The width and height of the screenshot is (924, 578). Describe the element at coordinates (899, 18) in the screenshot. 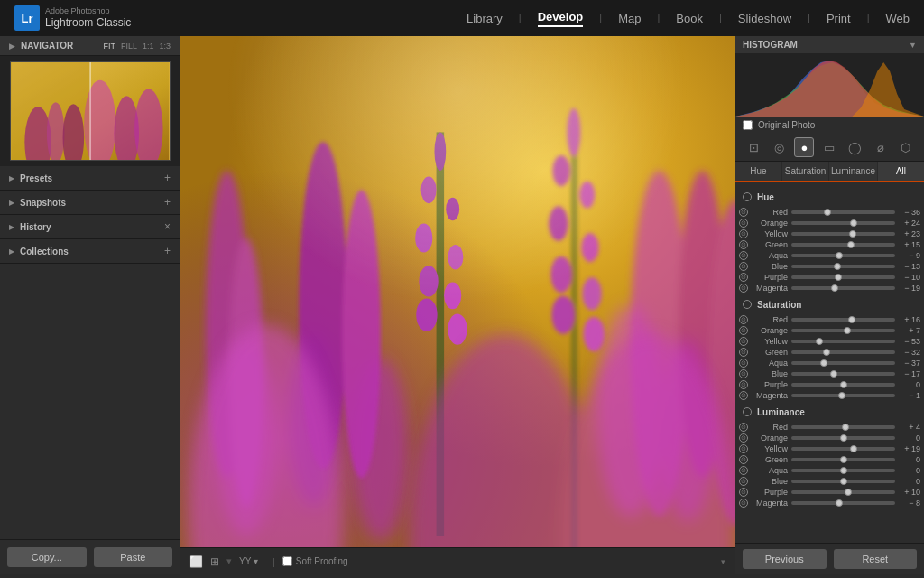

I see `nav-web: Web` at that location.